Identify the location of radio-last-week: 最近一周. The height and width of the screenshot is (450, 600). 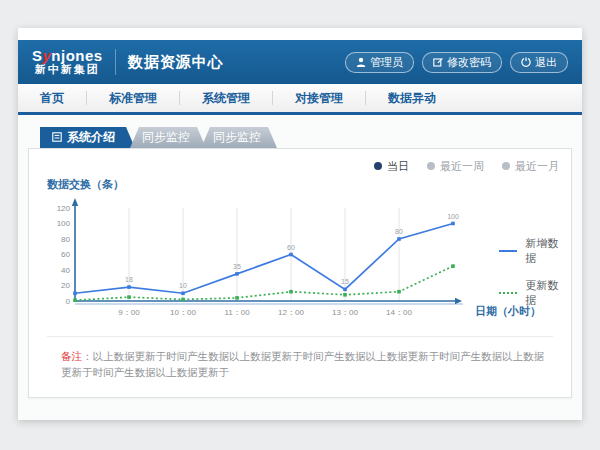
(456, 166).